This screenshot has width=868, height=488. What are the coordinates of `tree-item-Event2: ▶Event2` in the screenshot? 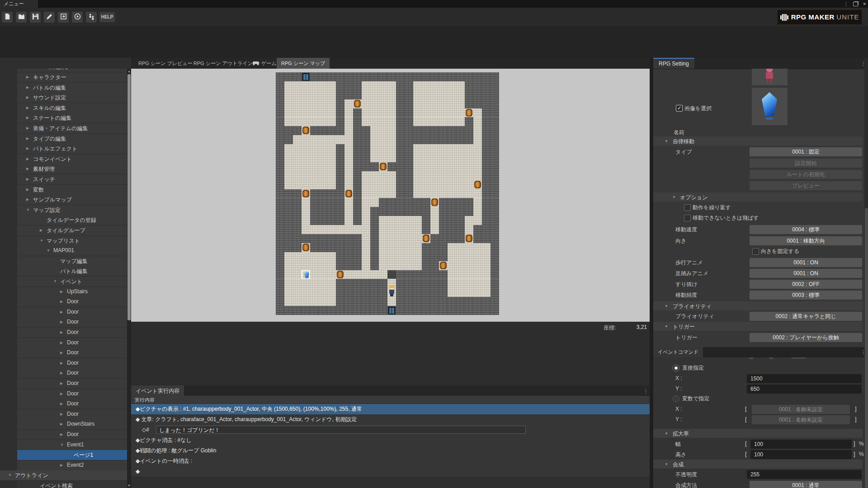 It's located at (72, 465).